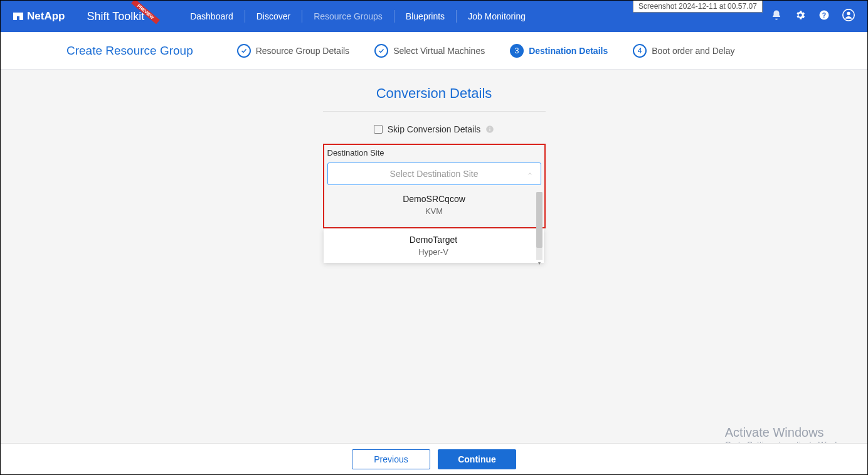 This screenshot has height=475, width=868. Describe the element at coordinates (640, 51) in the screenshot. I see `step-number-icon: 4` at that location.